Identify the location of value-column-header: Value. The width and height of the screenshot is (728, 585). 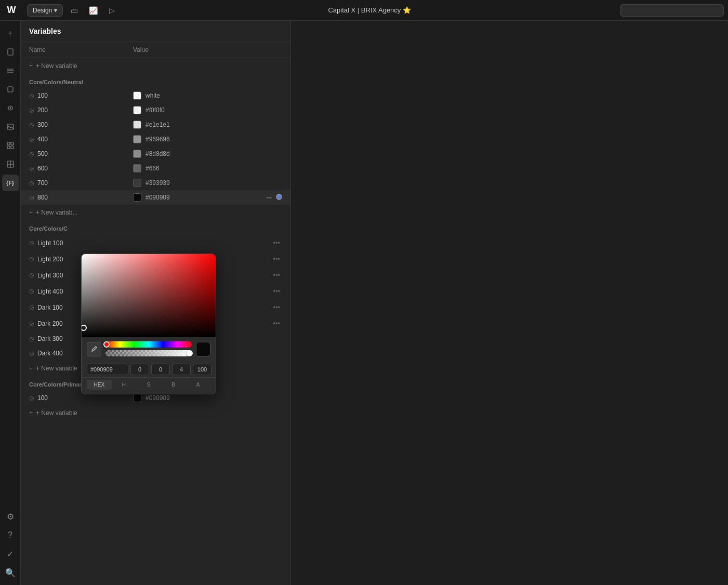
(208, 50).